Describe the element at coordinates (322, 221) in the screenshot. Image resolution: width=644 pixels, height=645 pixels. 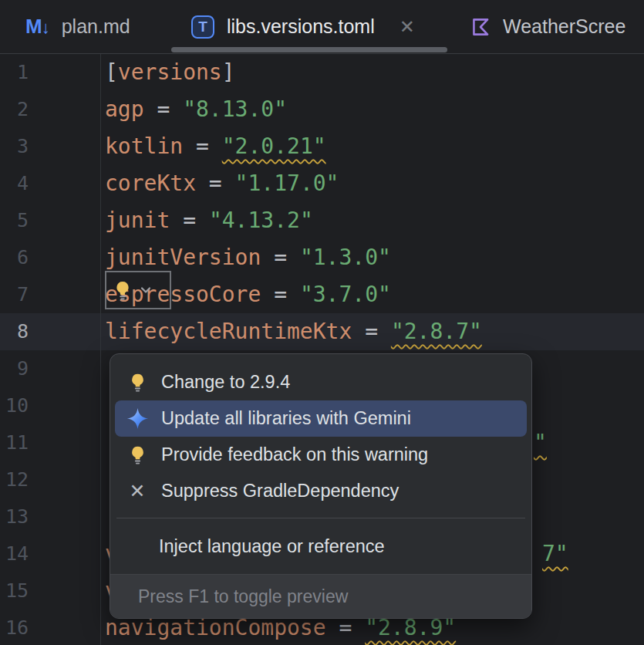
I see `code-line: 5 junit = "4.13.2"` at that location.